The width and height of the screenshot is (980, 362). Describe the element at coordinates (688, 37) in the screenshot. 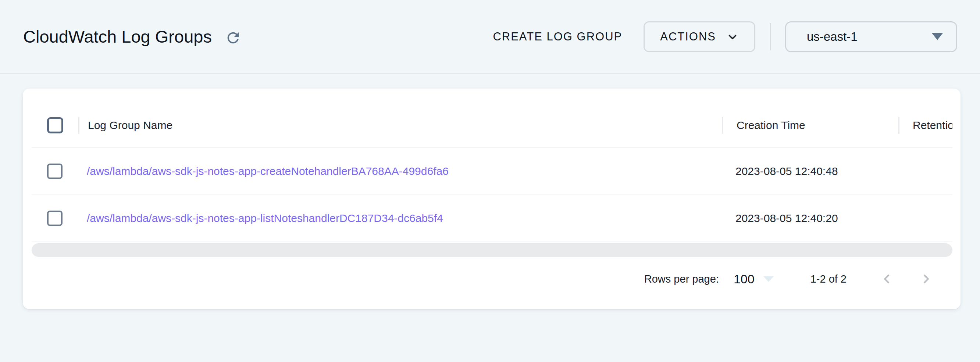

I see `actions-button-label: ACTIONS` at that location.